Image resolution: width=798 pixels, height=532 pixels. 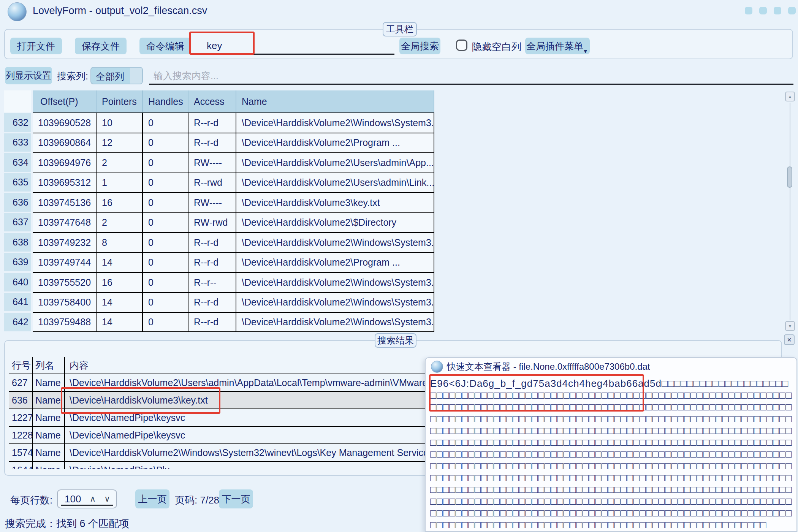 What do you see at coordinates (437, 367) in the screenshot?
I see `viewer-avatar-icon` at bounding box center [437, 367].